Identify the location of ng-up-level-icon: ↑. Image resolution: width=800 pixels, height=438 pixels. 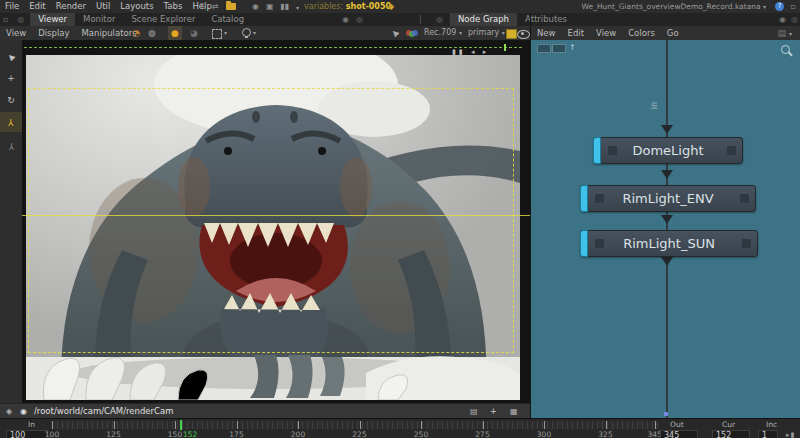
(572, 48).